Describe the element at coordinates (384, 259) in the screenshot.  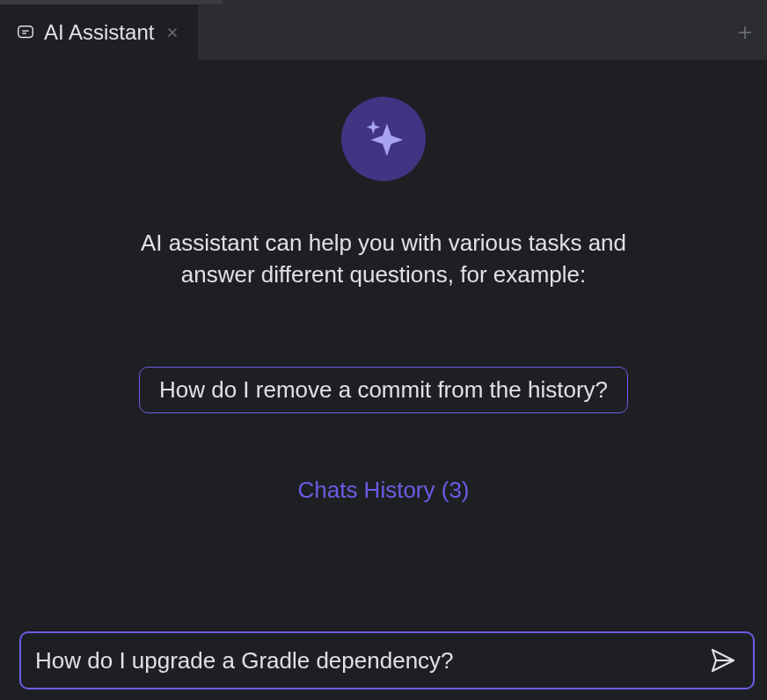
I see `intro-text: AI assistant can help you with various t…` at that location.